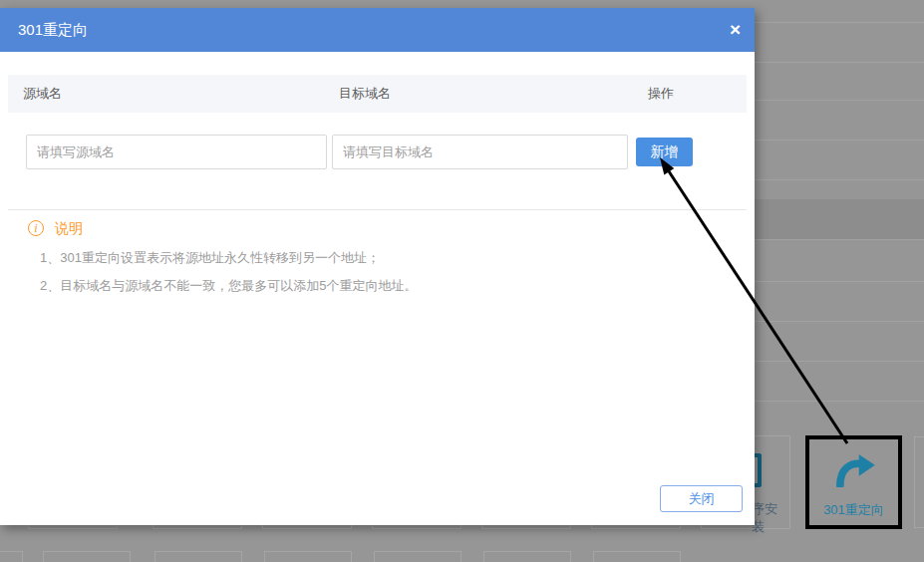 Image resolution: width=924 pixels, height=562 pixels. I want to click on divider, so click(377, 209).